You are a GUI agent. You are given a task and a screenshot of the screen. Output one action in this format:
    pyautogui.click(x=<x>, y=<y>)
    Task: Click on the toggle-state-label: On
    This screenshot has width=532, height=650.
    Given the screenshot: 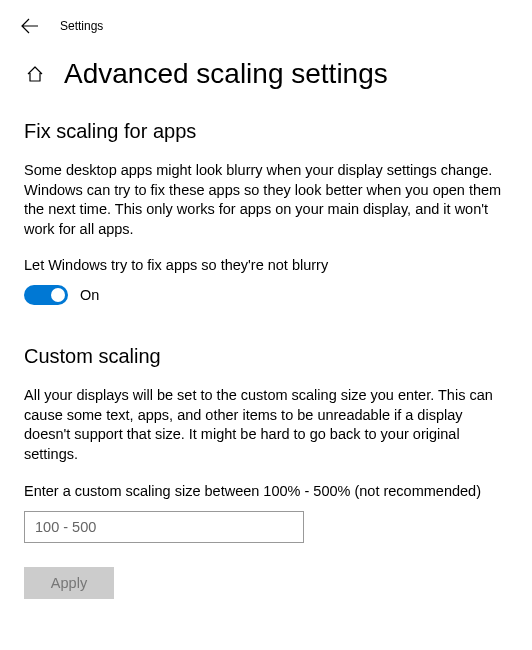 What is the action you would take?
    pyautogui.click(x=90, y=295)
    